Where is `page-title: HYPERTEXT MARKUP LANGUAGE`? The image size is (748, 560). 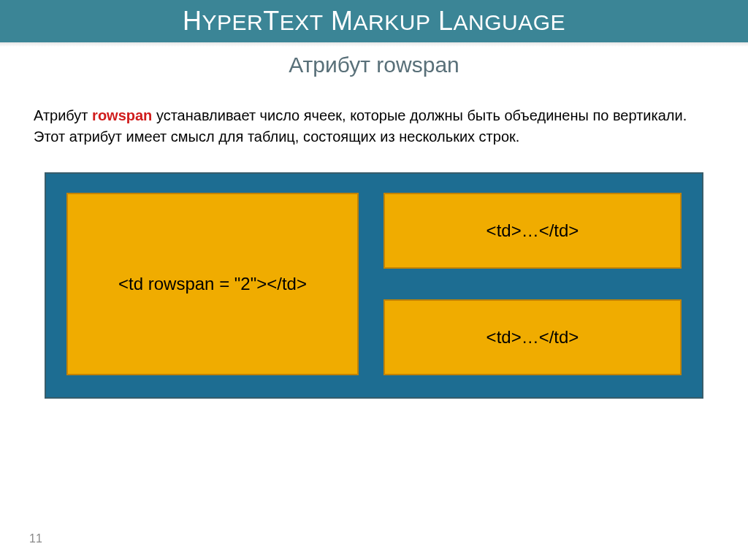
page-title: HYPERTEXT MARKUP LANGUAGE is located at coordinates (374, 20).